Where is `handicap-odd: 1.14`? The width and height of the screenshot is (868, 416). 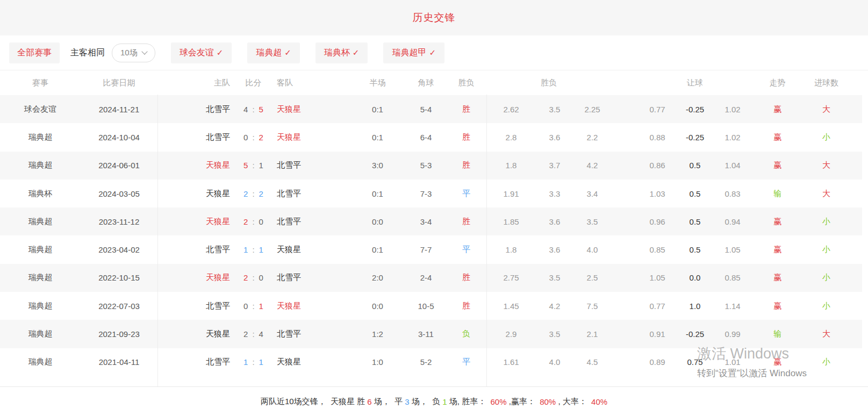
handicap-odd: 1.14 is located at coordinates (733, 306).